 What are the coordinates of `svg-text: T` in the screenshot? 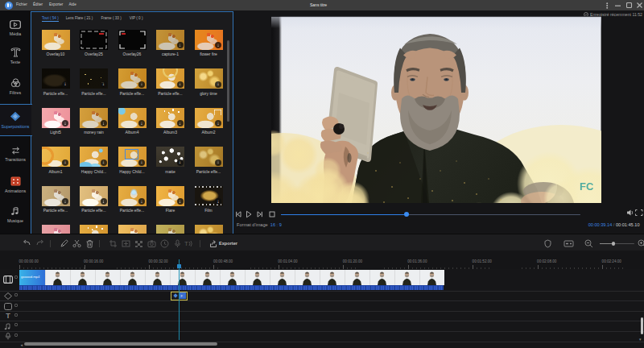 It's located at (187, 243).